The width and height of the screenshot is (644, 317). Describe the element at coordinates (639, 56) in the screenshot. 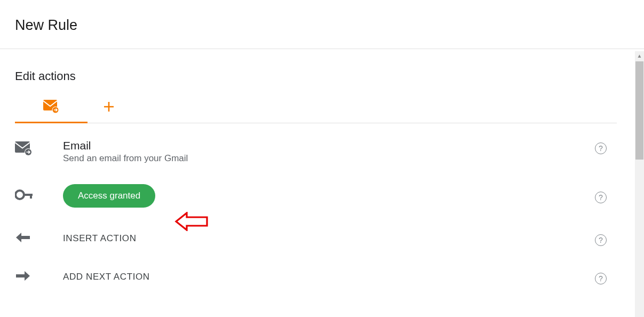

I see `scrollbar-arrow-up-icon: ▲` at that location.